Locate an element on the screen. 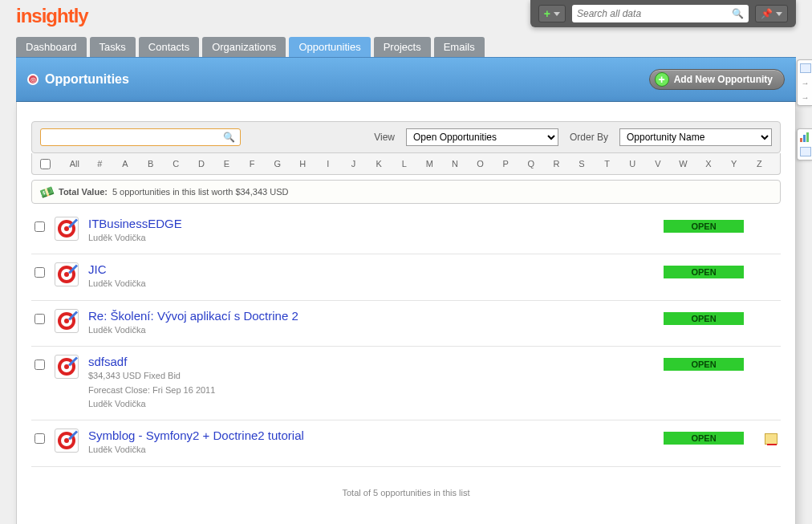  alpha-filter-g: G is located at coordinates (278, 164).